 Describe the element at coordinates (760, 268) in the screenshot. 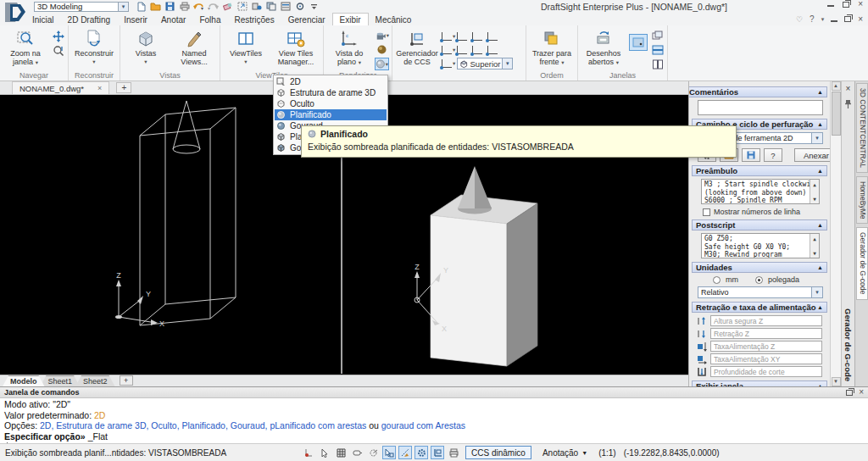

I see `section-units: Unidades ▲` at that location.